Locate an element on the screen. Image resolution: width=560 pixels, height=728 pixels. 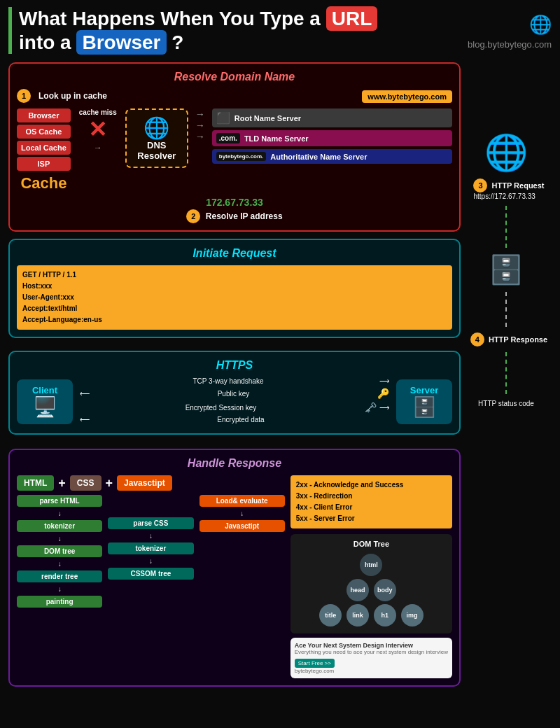
url-value: www.bytebytego.com is located at coordinates (407, 97).